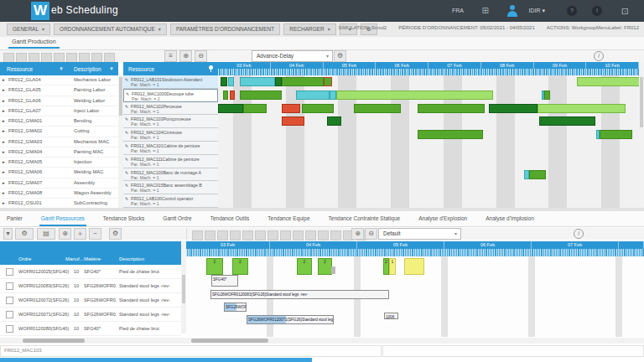  I want to click on gantt-settings-button: ⚙, so click(340, 56).